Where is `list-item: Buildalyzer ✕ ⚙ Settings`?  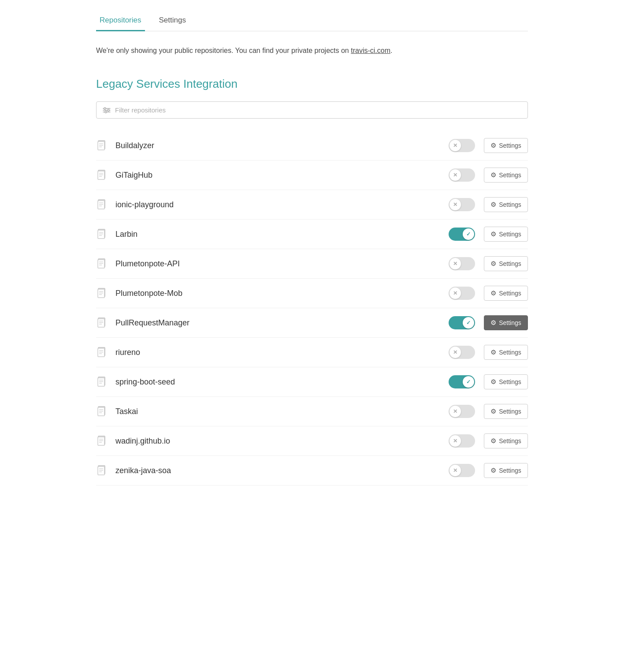
list-item: Buildalyzer ✕ ⚙ Settings is located at coordinates (312, 146).